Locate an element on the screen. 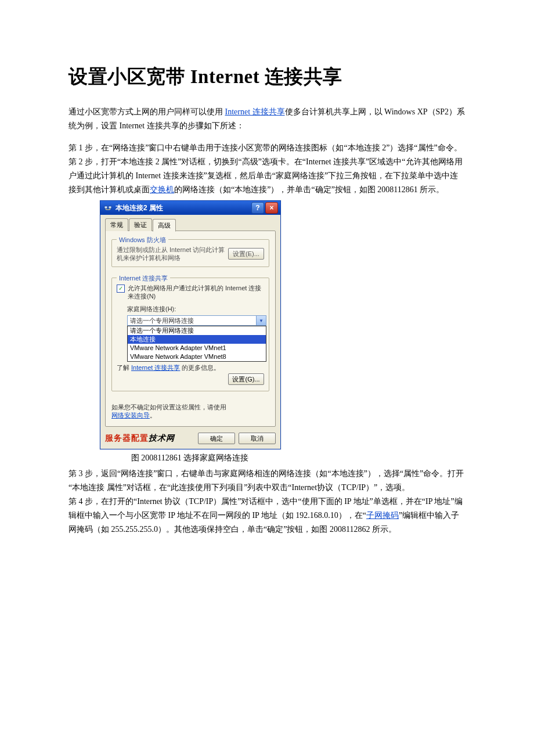 This screenshot has width=534, height=756. dialog-titlebar: 本地连接2 属性 ? × is located at coordinates (190, 208).